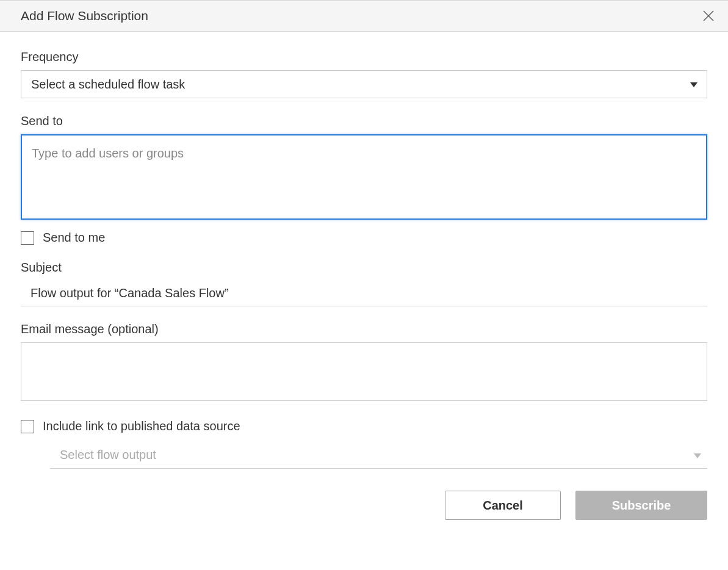  Describe the element at coordinates (364, 372) in the screenshot. I see `email-textarea` at that location.